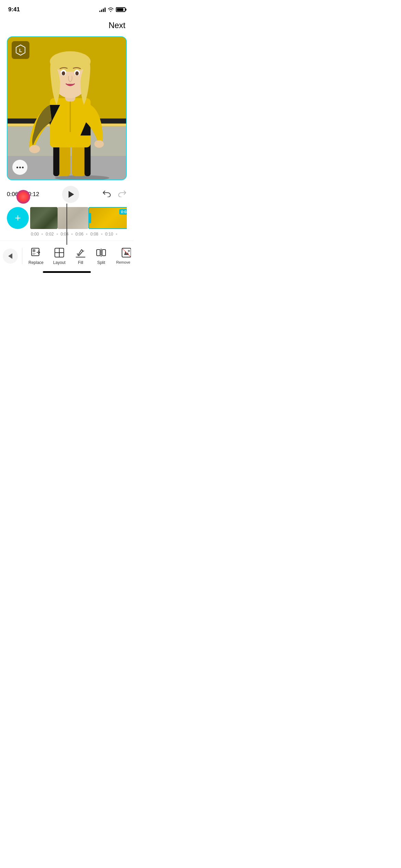  Describe the element at coordinates (122, 193) in the screenshot. I see `redo-icon` at that location.